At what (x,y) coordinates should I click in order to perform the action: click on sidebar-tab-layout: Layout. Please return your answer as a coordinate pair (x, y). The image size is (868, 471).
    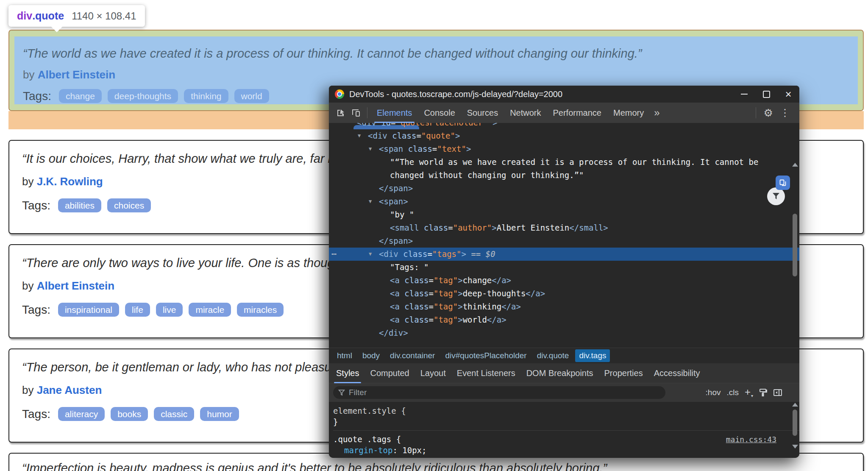
    Looking at the image, I should click on (433, 373).